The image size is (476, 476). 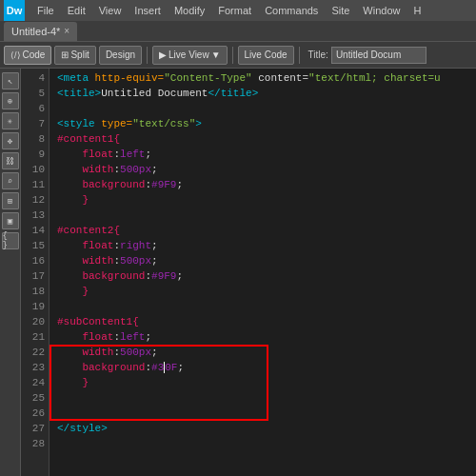 I want to click on val-500px: 500px, so click(x=135, y=169).